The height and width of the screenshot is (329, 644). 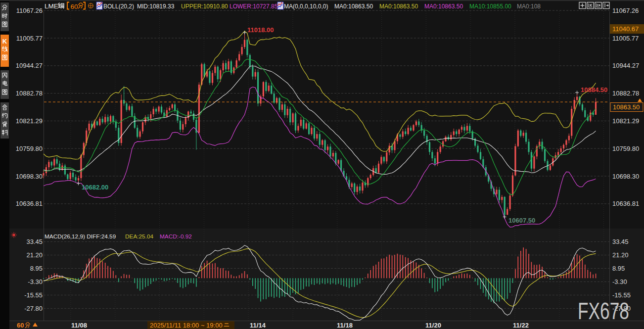 I want to click on svg-text: 10863.50, so click(x=626, y=107).